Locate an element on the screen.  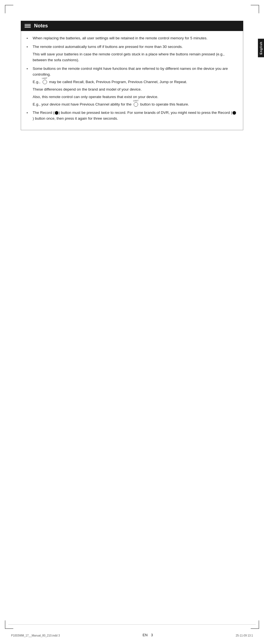
footer-page-num: 3 is located at coordinates (152, 635).